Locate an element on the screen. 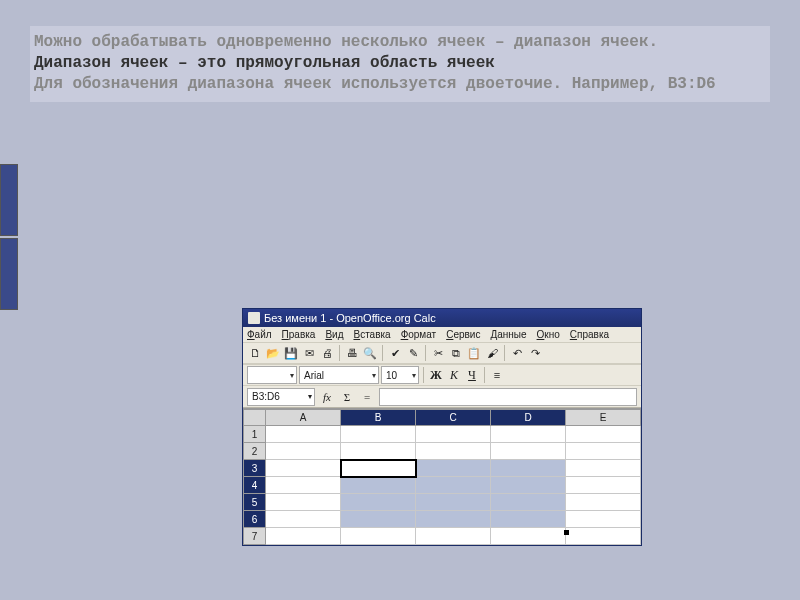 This screenshot has width=800, height=600. style-combo is located at coordinates (272, 375).